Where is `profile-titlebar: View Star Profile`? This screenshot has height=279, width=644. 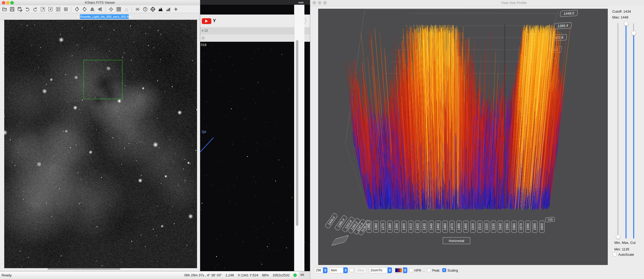 profile-titlebar: View Star Profile is located at coordinates (477, 3).